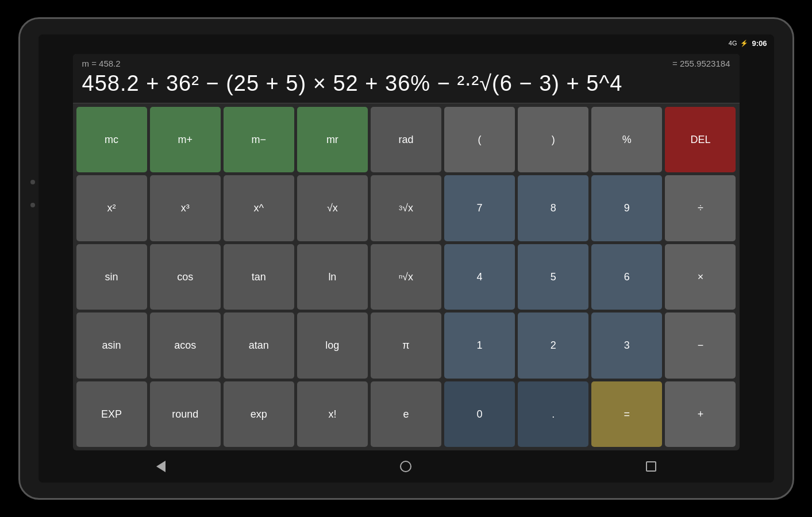  What do you see at coordinates (701, 63) in the screenshot?
I see `display-result: = 255.9523184` at bounding box center [701, 63].